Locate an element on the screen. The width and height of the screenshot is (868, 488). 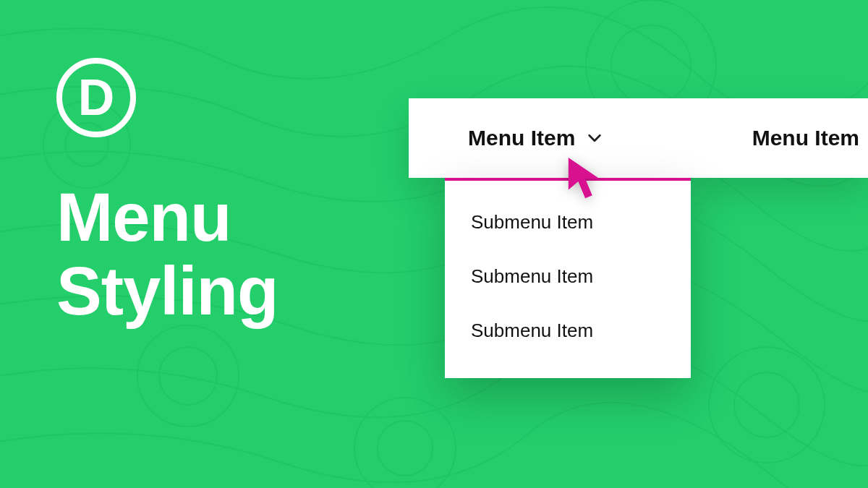
submenu-item-2: Submenu Item is located at coordinates (568, 276).